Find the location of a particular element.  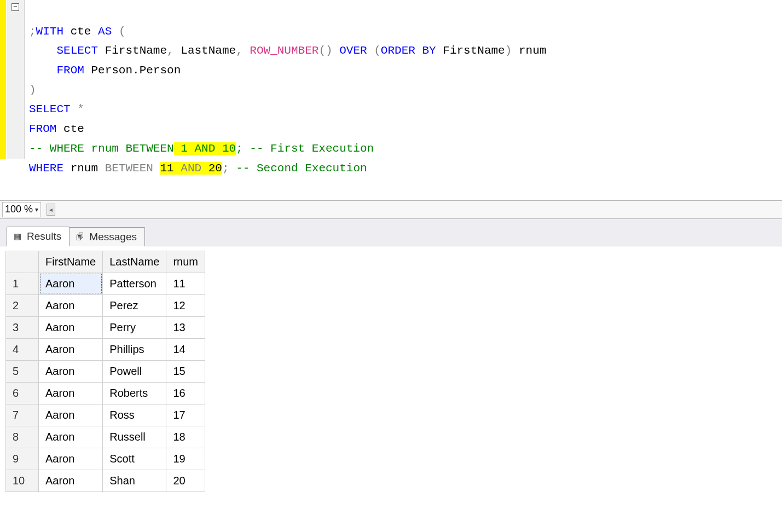

token-person: Person.Person is located at coordinates (136, 70).